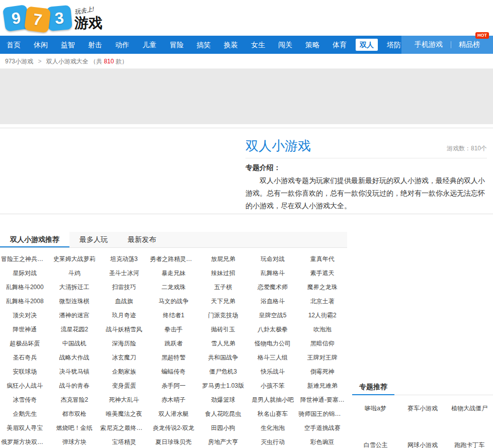 This screenshot has height=448, width=493. Describe the element at coordinates (375, 415) in the screenshot. I see `topic-link: 哆啦a梦` at that location.